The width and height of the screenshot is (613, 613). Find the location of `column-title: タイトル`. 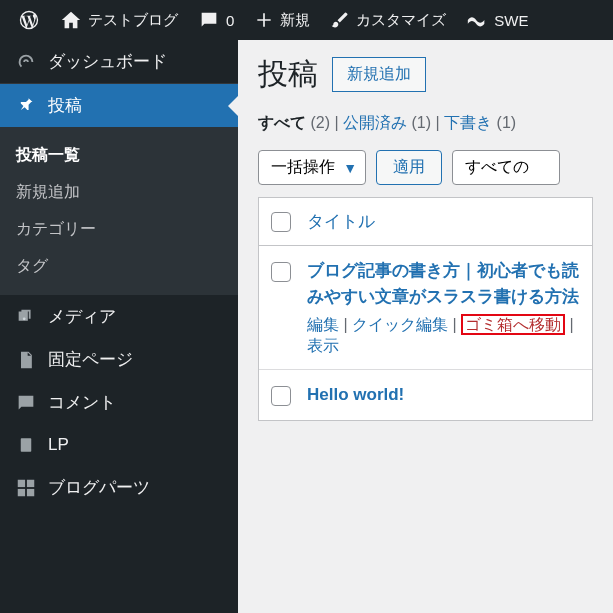

column-title: タイトル is located at coordinates (341, 222).